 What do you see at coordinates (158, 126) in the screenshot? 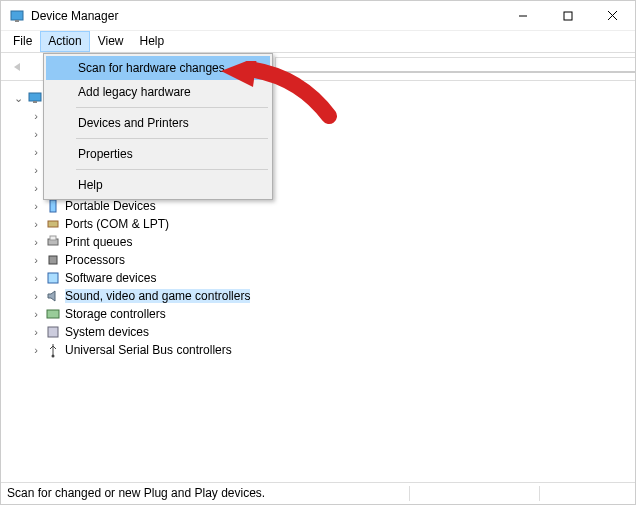
I see `action-dropdown: Scan for hardware changes Add legacy har…` at bounding box center [158, 126].